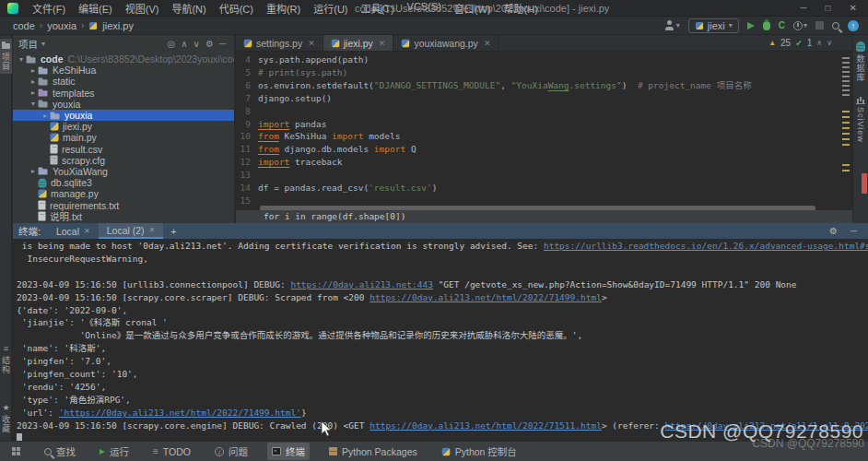 The image size is (868, 461). What do you see at coordinates (486, 297) in the screenshot?
I see `console-link: https://0day.ali213.net/html/2022/71499.…` at bounding box center [486, 297].